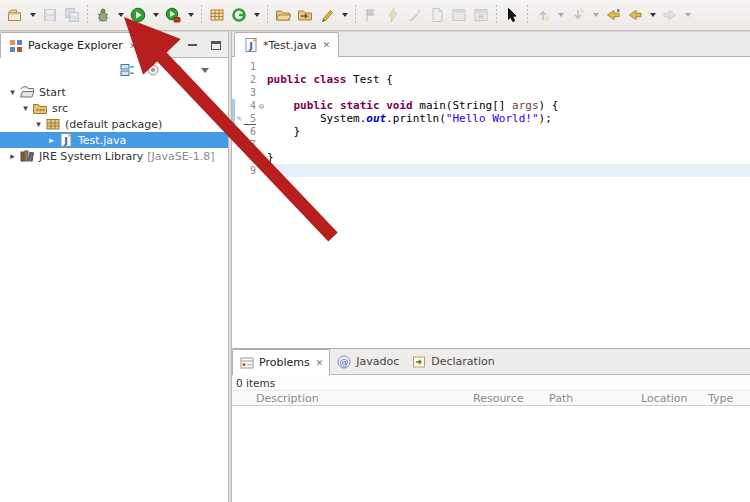  I want to click on items-count: 0 items, so click(256, 383).